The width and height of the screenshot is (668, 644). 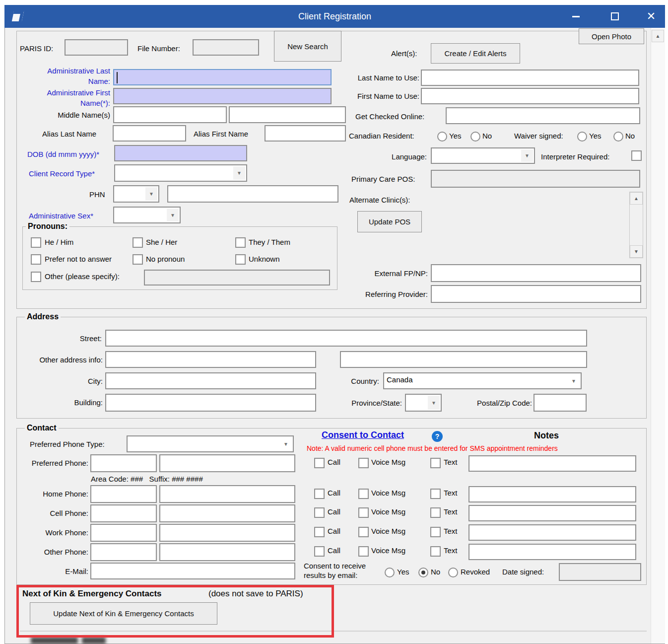 What do you see at coordinates (363, 463) in the screenshot?
I see `consent-voicemsg-preferred-checkbox` at bounding box center [363, 463].